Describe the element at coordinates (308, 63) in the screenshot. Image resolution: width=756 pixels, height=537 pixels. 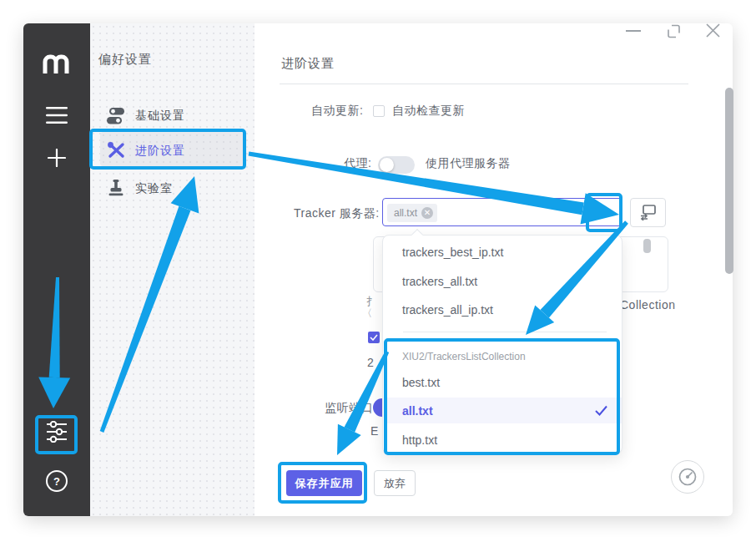
I see `page-title: 进阶设置` at that location.